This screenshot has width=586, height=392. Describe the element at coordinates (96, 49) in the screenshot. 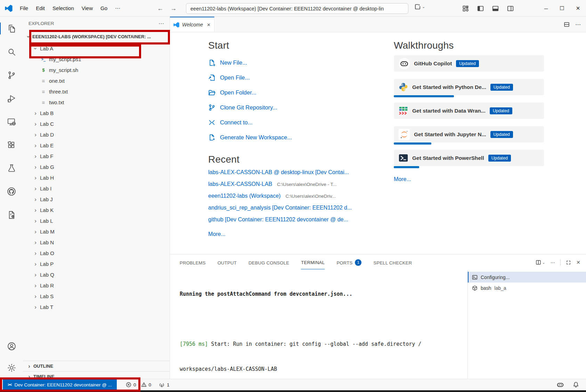

I see `tree-folder-lab-a: › Lab A` at that location.